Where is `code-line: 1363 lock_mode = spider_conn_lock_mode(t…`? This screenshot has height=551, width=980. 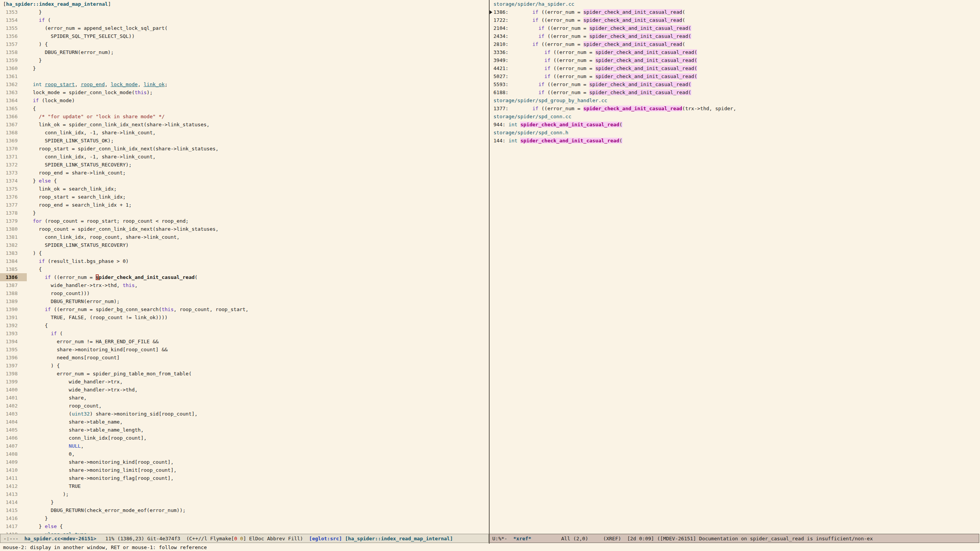
code-line: 1363 lock_mode = spider_conn_lock_mode(t… is located at coordinates (244, 93).